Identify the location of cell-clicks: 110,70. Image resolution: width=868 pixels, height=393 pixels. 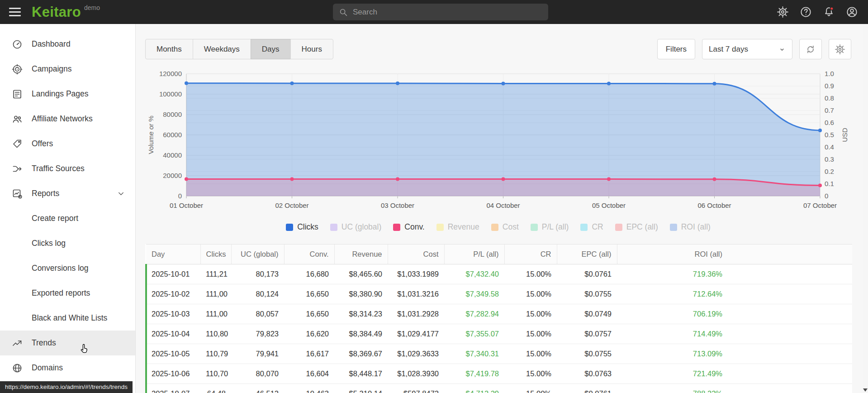
(216, 374).